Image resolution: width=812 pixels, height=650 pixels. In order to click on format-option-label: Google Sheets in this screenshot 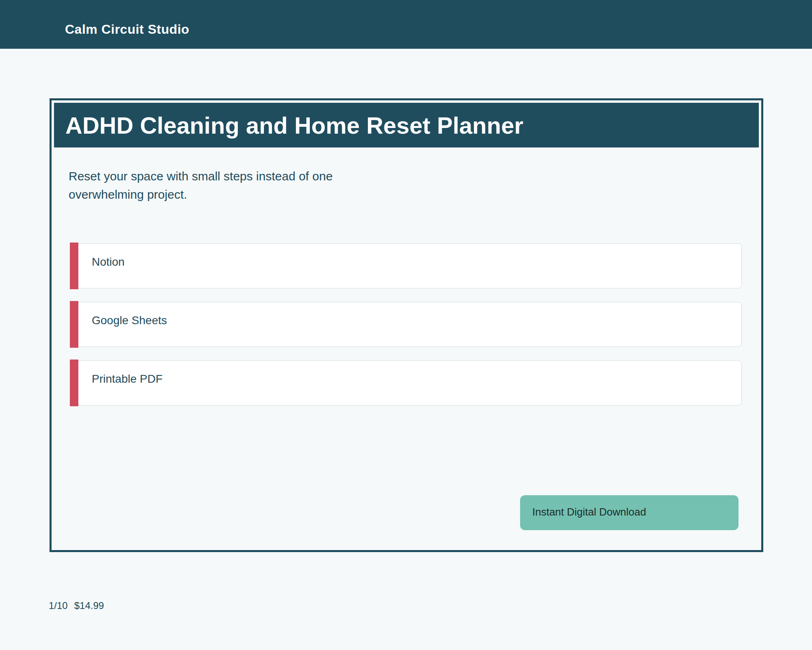, I will do `click(410, 324)`.